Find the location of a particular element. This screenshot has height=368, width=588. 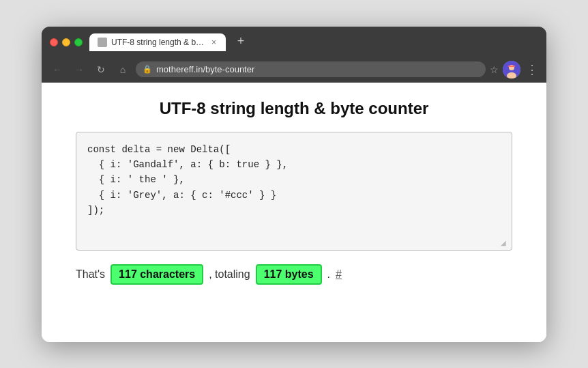

result-prefix: That's is located at coordinates (90, 274).